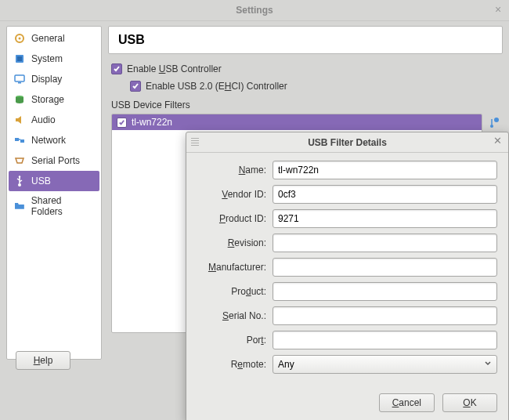 This screenshot has width=509, height=420. Describe the element at coordinates (287, 364) in the screenshot. I see `remote-select-value: Any` at that location.